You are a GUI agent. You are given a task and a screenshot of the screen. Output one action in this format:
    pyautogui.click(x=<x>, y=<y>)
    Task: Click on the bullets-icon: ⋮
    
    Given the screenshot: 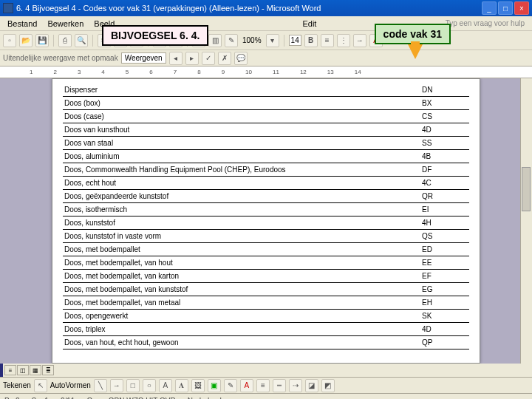 What is the action you would take?
    pyautogui.click(x=344, y=41)
    